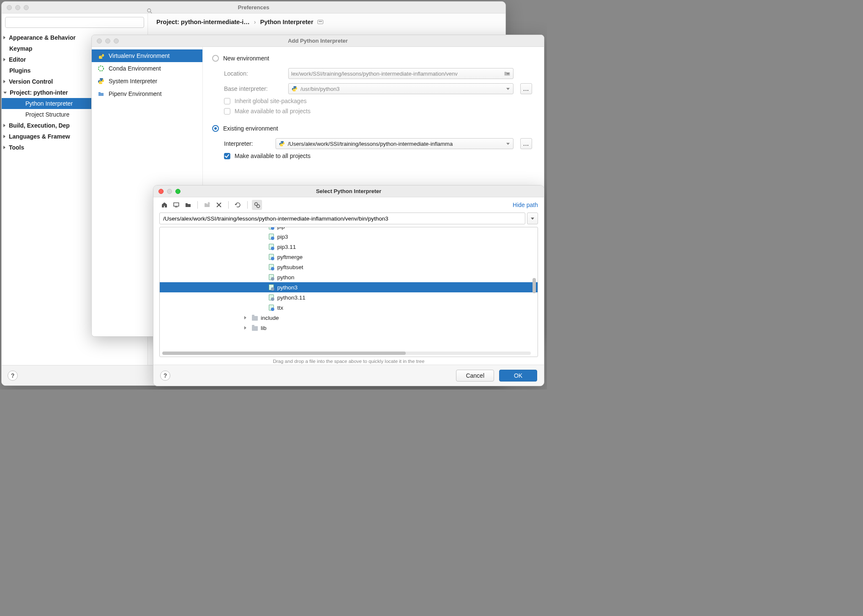 The image size is (863, 616). Describe the element at coordinates (147, 94) in the screenshot. I see `interpreter-type-item: Pipenv Environment` at that location.